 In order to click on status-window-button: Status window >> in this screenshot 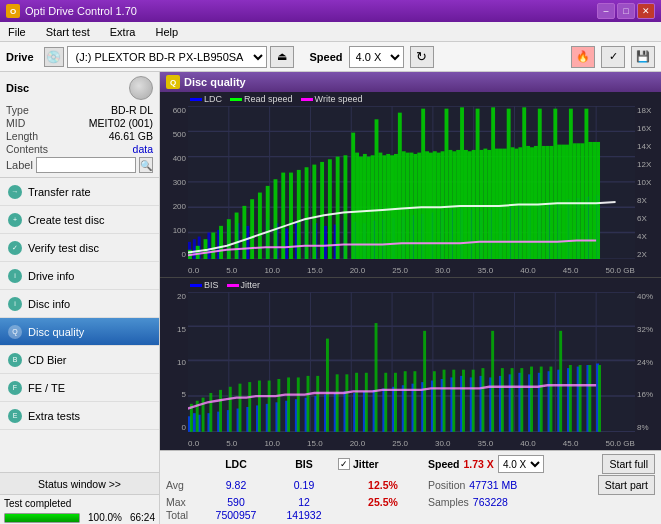, I will do `click(80, 484)`.